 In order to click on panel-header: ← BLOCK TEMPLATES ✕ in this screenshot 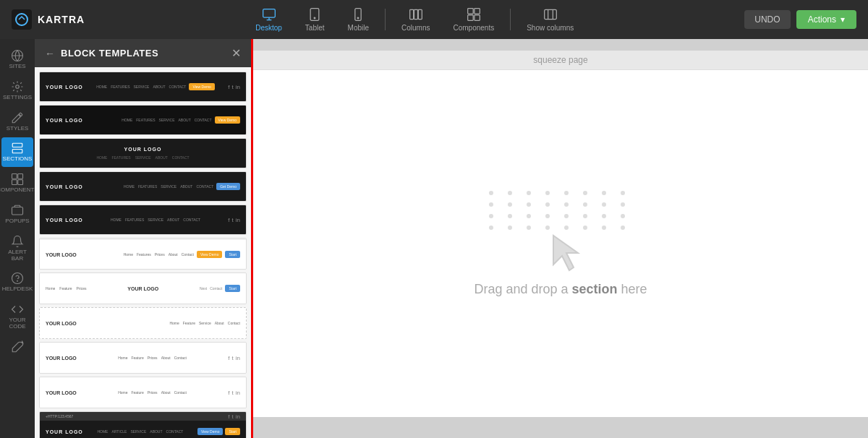, I will do `click(143, 53)`.